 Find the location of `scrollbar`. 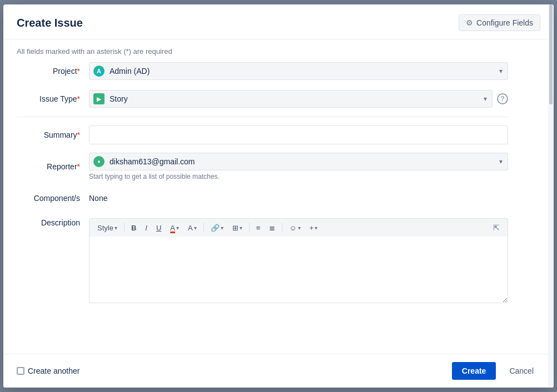

scrollbar is located at coordinates (551, 196).